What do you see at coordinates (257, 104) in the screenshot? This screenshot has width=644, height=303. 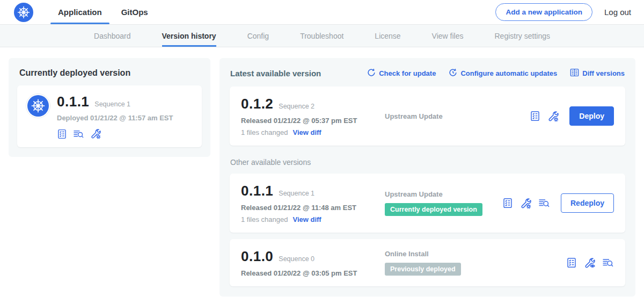 I see `version-number: 0.1.2` at bounding box center [257, 104].